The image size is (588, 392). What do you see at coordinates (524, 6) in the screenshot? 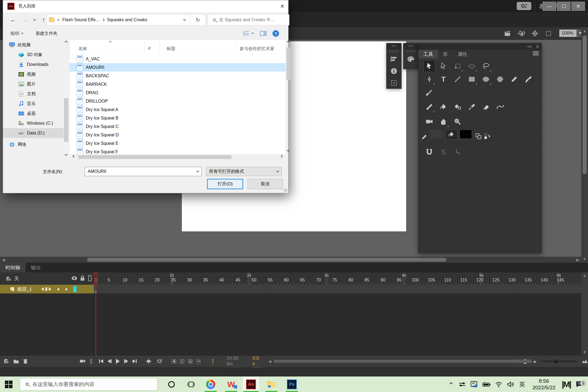
I see `sync-settings-button` at bounding box center [524, 6].